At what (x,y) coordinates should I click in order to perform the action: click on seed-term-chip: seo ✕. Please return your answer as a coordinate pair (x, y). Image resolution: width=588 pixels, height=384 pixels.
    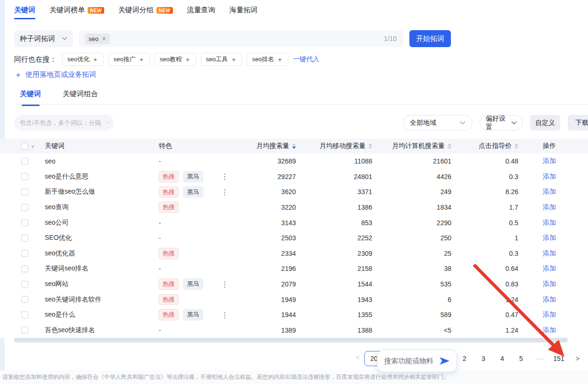
    Looking at the image, I should click on (97, 39).